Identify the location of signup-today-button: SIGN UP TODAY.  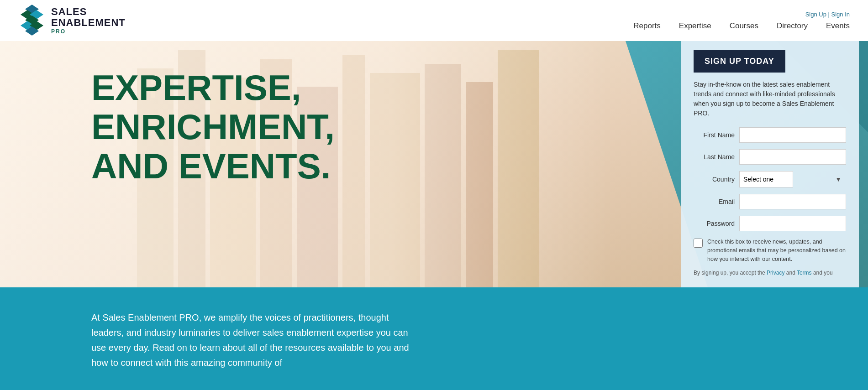
(740, 61).